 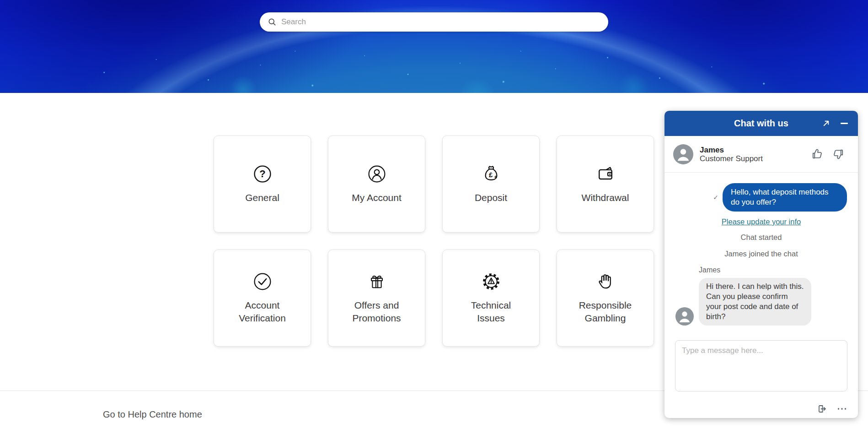 I want to click on category-label: General, so click(x=263, y=198).